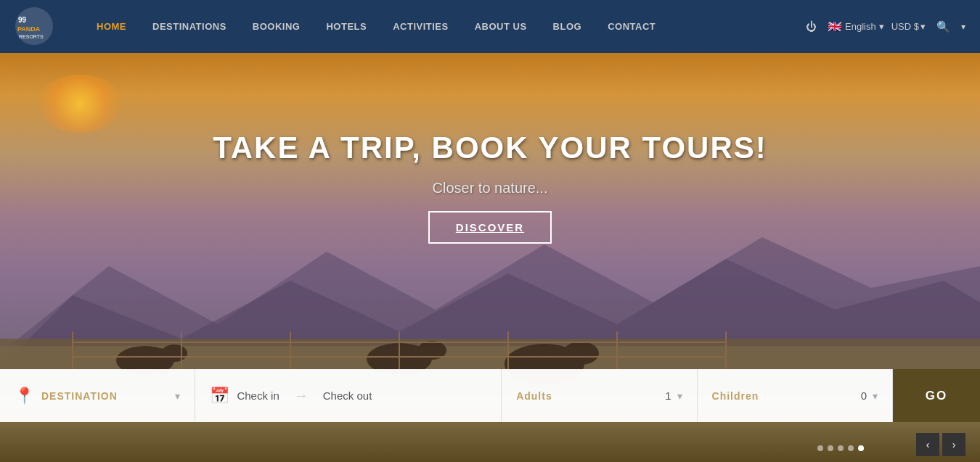 The height and width of the screenshot is (462, 980). I want to click on search-go-button: GO, so click(936, 396).